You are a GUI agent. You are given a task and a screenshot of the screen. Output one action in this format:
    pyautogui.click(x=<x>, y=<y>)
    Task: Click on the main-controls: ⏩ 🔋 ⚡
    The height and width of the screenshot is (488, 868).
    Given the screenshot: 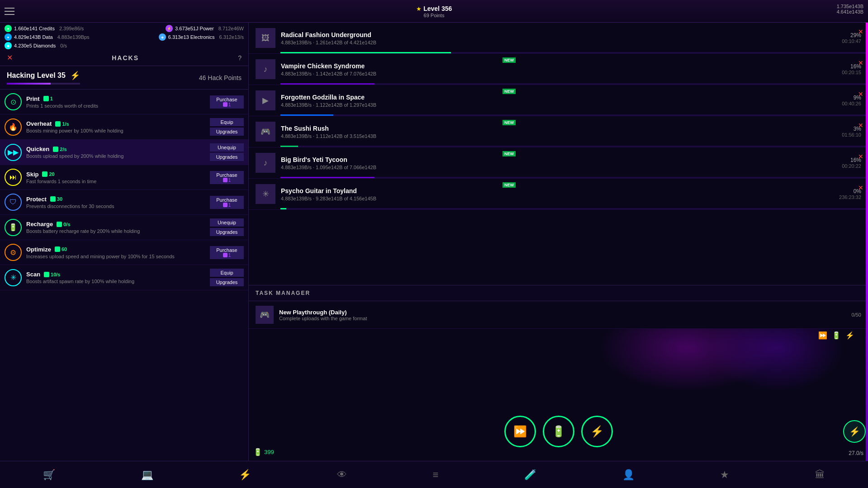 What is the action you would take?
    pyautogui.click(x=559, y=431)
    